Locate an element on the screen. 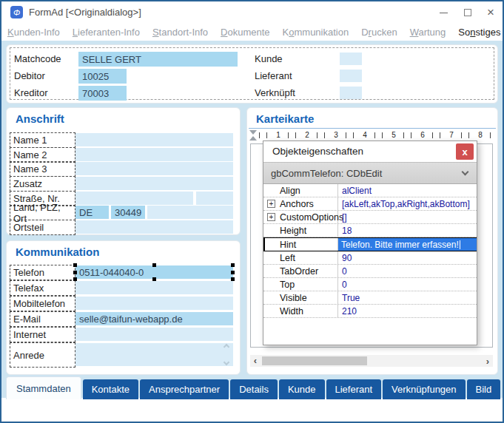 This screenshot has height=423, width=504. mobiltelefon-field is located at coordinates (154, 303).